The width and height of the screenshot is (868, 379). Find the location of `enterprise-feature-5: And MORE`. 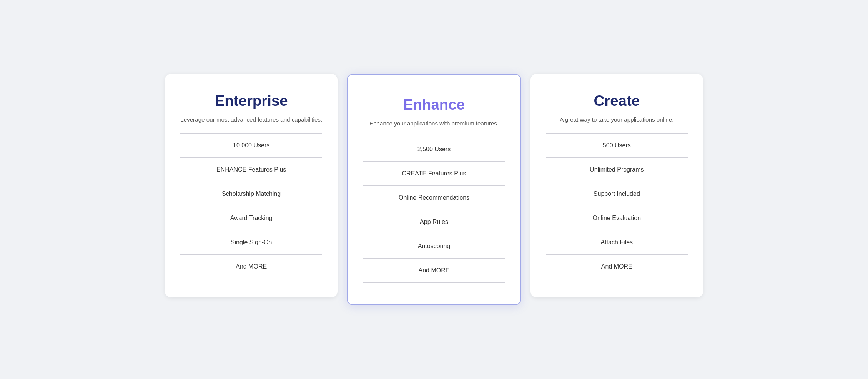

enterprise-feature-5: And MORE is located at coordinates (251, 267).